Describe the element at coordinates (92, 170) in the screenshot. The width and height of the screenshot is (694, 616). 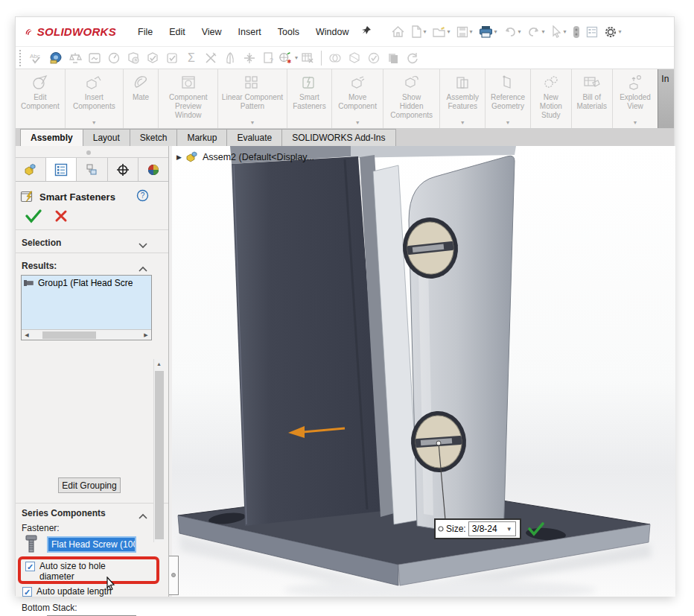
I see `tab-configuration-manager` at that location.